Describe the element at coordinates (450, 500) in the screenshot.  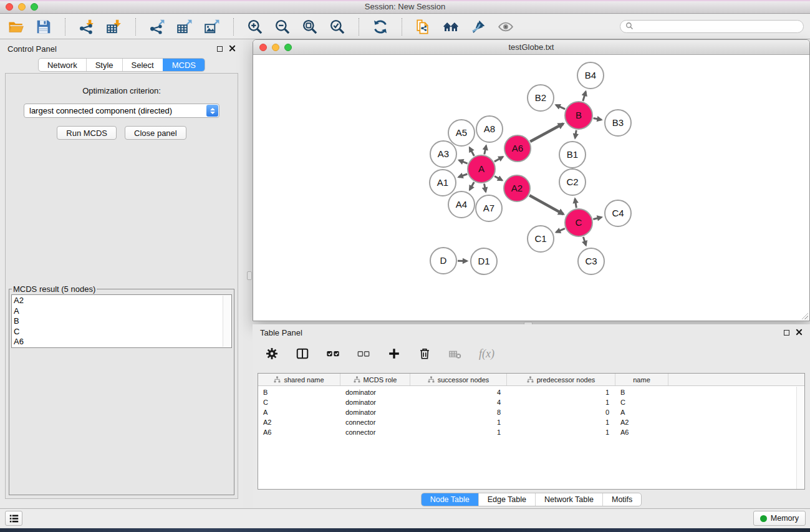
I see `tab-node-table: Node Table` at that location.